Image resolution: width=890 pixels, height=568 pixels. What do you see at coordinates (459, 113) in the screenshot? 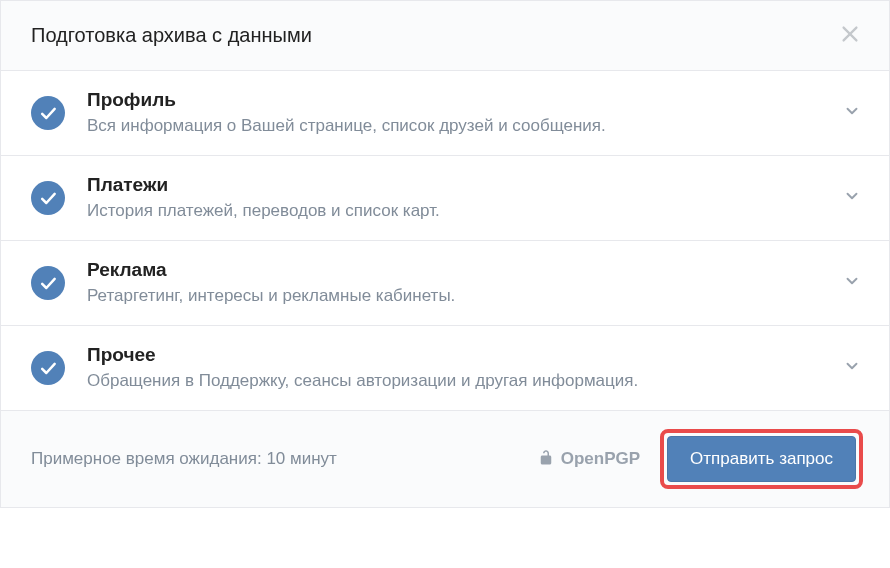
I see `option-content: Профиль Вся информация о Вашей странице,…` at bounding box center [459, 113].